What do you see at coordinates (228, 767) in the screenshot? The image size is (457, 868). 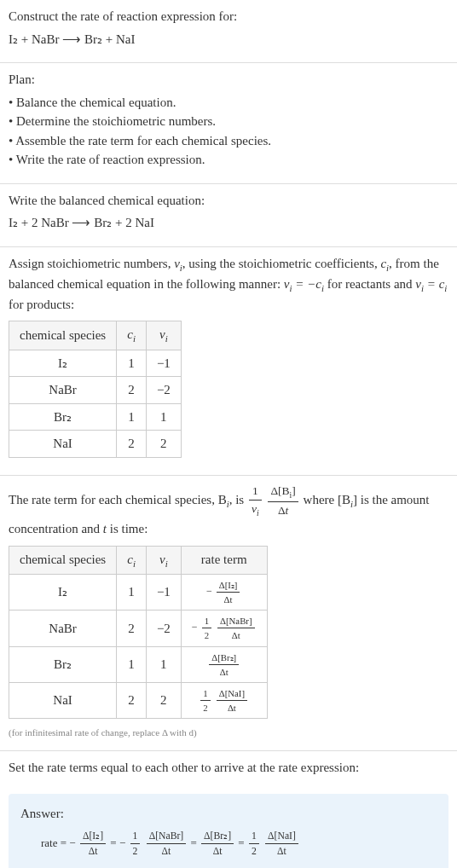 I see `final-heading: Set the rate terms equal to each other t…` at bounding box center [228, 767].